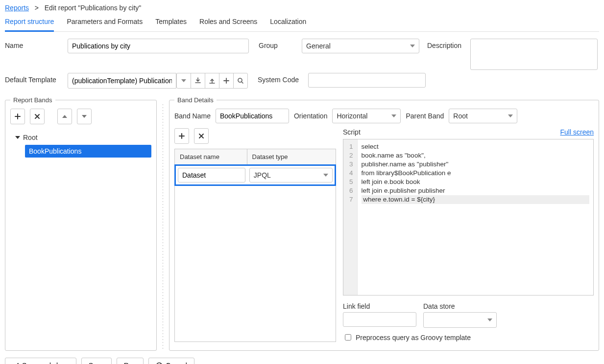  Describe the element at coordinates (171, 361) in the screenshot. I see `cancel-button: Cancel` at that location.